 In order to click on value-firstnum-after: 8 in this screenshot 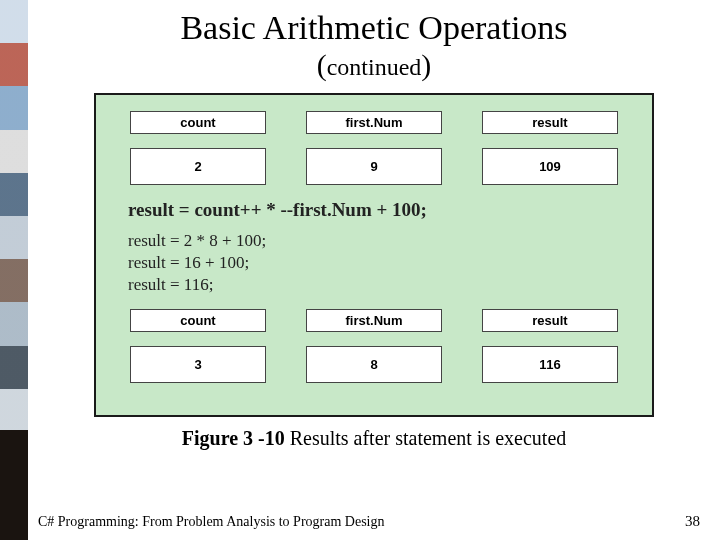, I will do `click(374, 364)`.